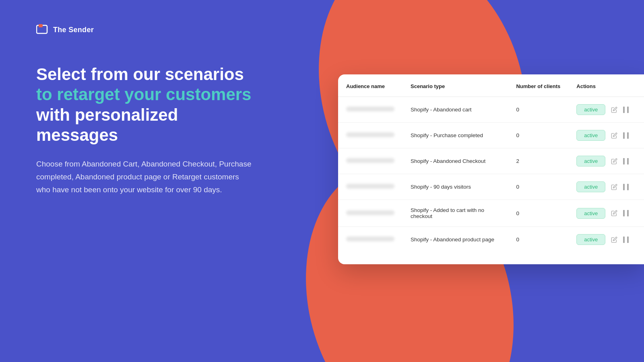  I want to click on active-badge-3: active, so click(591, 161).